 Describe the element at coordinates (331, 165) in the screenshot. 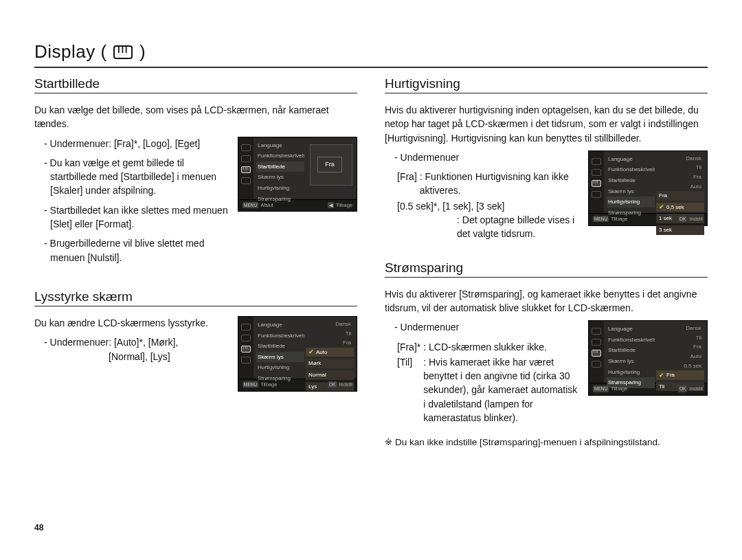

I see `cam-preview-box: Fra` at that location.